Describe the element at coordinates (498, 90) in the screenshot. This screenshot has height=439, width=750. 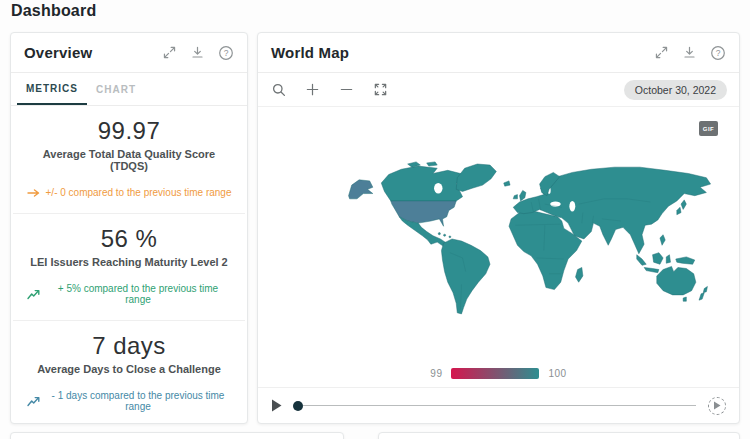
I see `map-toolbar: October 30, 2022` at that location.